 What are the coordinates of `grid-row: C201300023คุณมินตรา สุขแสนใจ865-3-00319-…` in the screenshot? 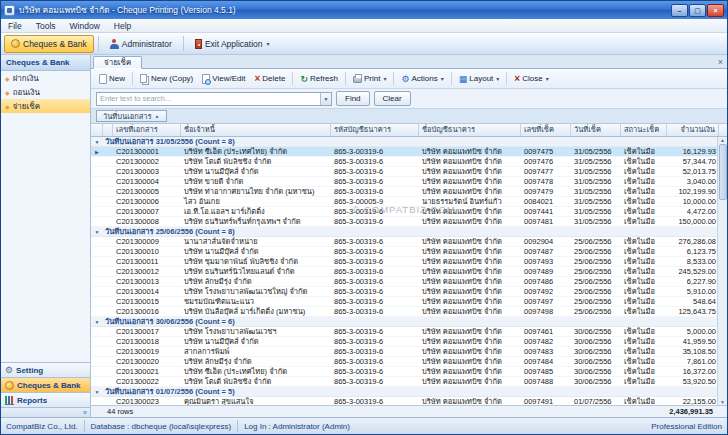 It's located at (404, 401).